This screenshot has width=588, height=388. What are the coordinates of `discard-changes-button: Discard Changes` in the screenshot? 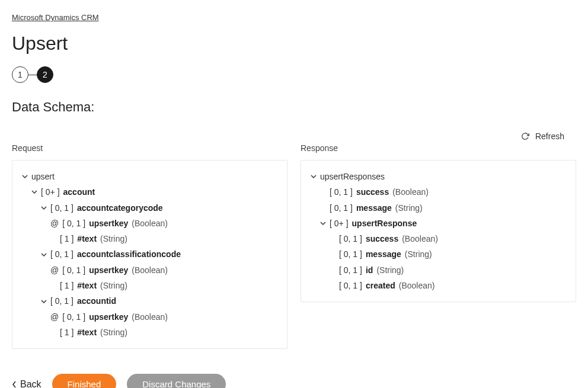 It's located at (177, 381).